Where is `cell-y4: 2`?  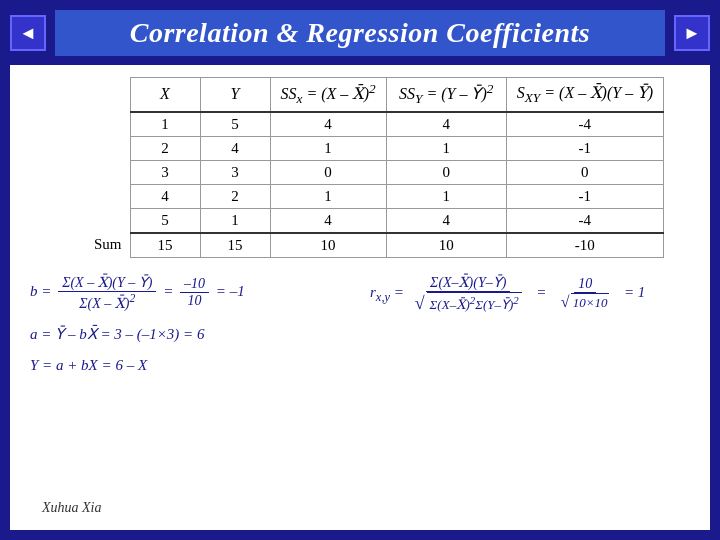
cell-y4: 2 is located at coordinates (235, 196).